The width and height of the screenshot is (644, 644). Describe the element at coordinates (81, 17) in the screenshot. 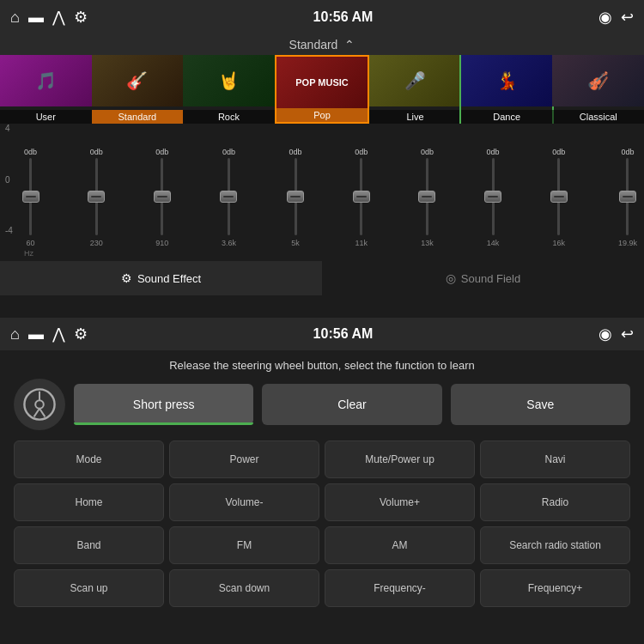

I see `usb-icon: ⚙` at that location.